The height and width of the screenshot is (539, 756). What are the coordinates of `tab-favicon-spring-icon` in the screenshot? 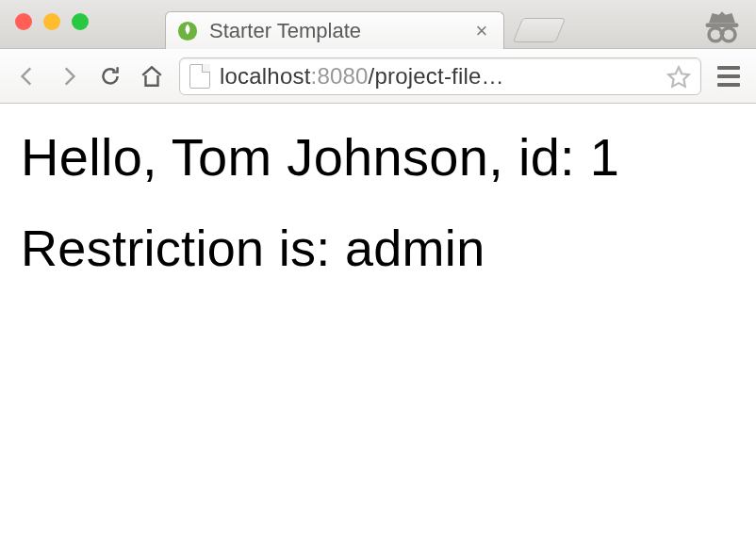 It's located at (188, 31).